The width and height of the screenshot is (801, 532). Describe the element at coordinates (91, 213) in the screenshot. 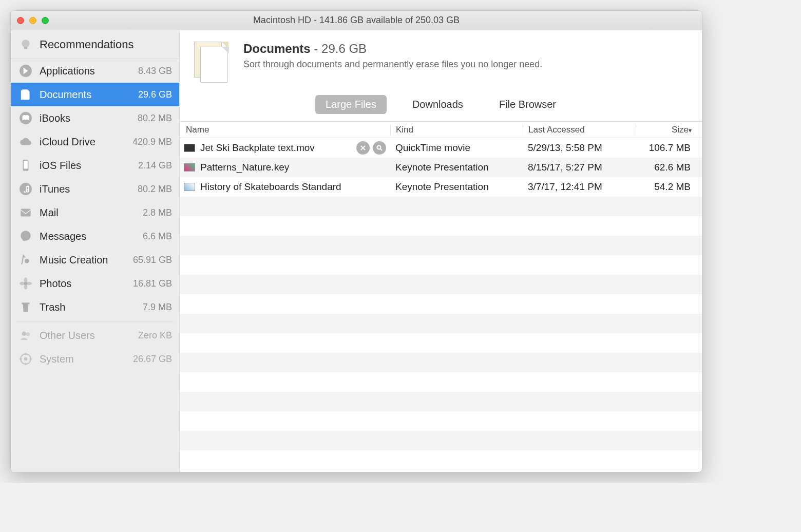

I see `sidebar-item-label: Mail` at that location.